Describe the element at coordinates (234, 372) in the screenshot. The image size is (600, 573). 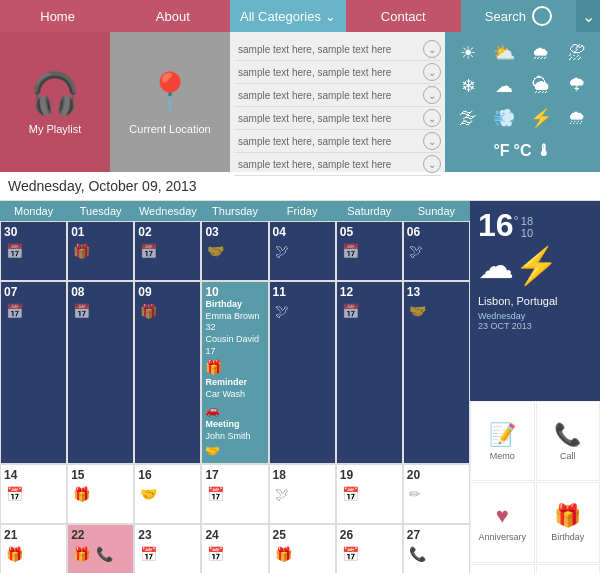
I see `table-row: 10 Birthday Emma Brown 32 Cousin David 1…` at that location.